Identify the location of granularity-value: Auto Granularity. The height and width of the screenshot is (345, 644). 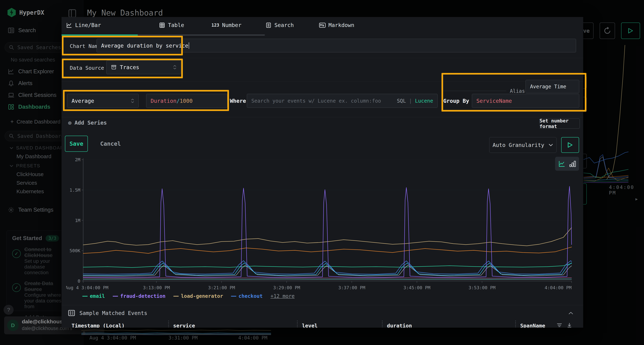
(518, 145).